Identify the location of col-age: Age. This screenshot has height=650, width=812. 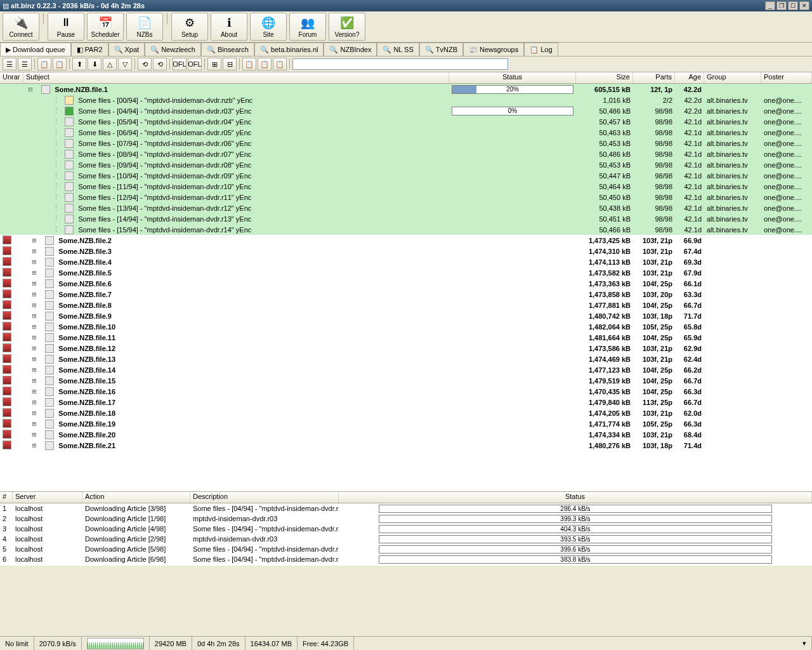
(690, 77).